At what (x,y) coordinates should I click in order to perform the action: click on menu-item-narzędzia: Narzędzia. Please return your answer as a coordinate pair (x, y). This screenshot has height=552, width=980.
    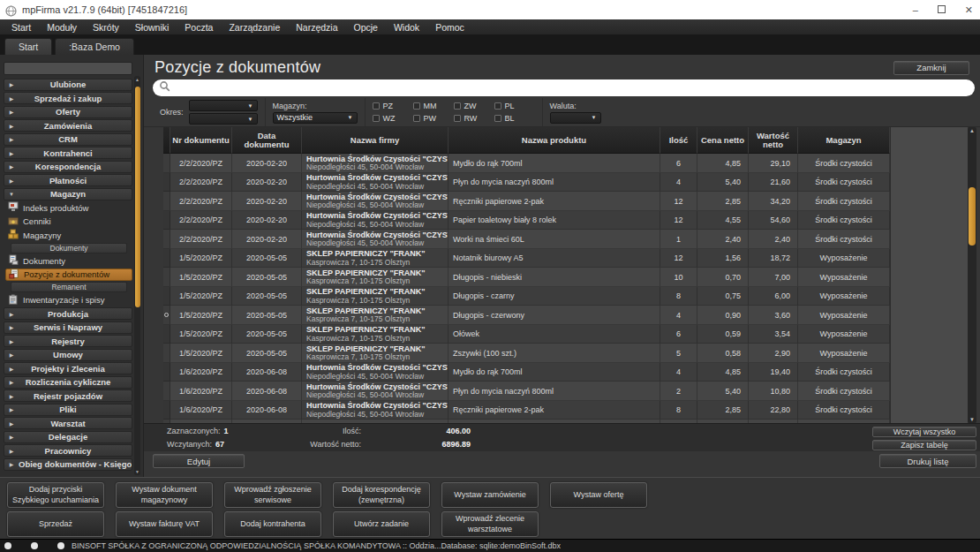
    Looking at the image, I should click on (316, 26).